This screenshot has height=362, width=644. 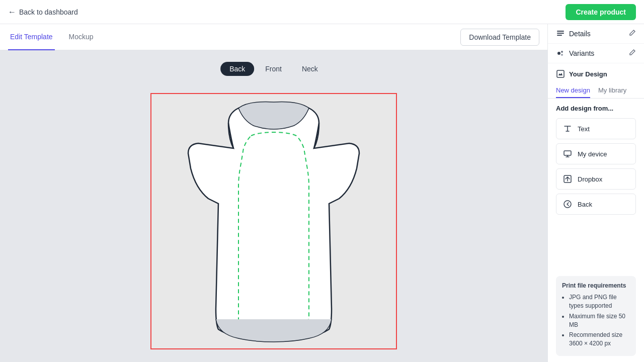 What do you see at coordinates (310, 69) in the screenshot?
I see `view-btn-neck: Neck` at bounding box center [310, 69].